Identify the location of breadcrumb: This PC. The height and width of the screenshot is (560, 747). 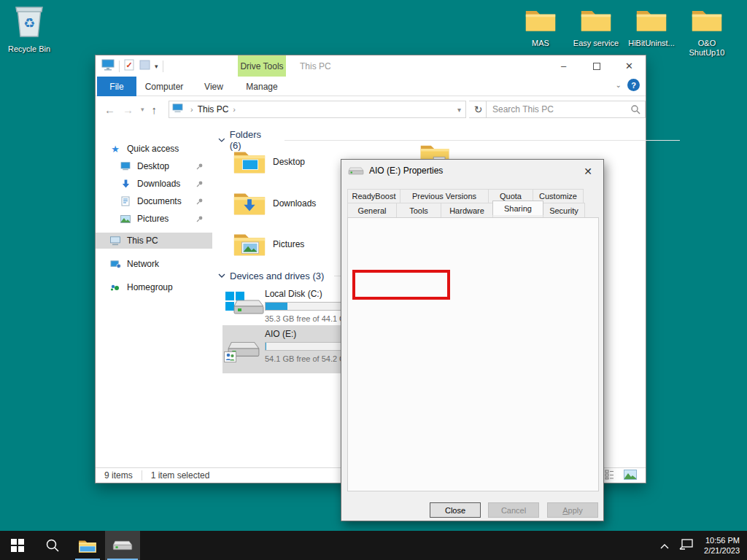
(213, 109).